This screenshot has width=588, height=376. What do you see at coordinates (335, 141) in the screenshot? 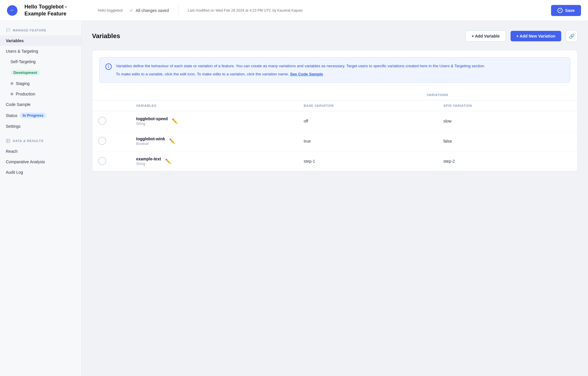
I see `table-body: togglebot-speed String ✏️ off slow toggl` at bounding box center [335, 141].